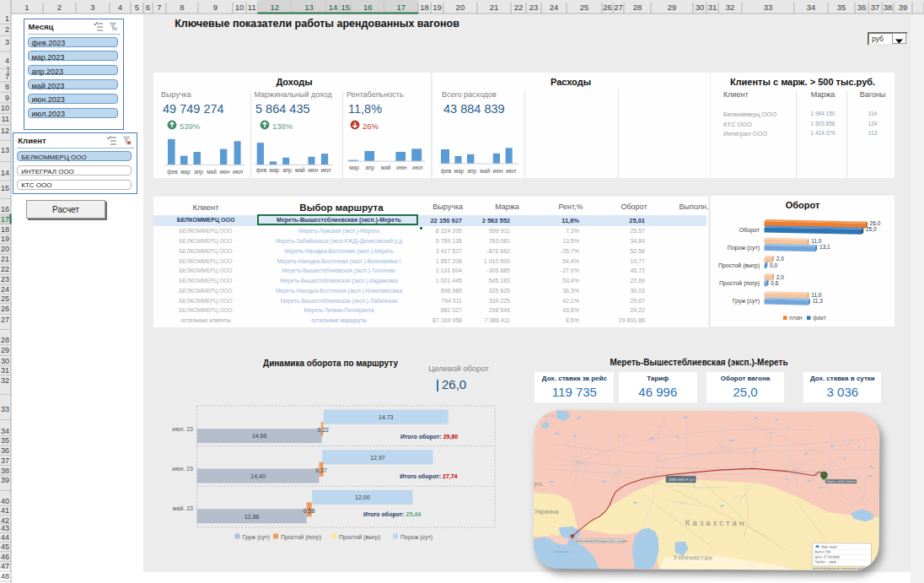  I want to click on svg-text: 47, so click(5, 566).